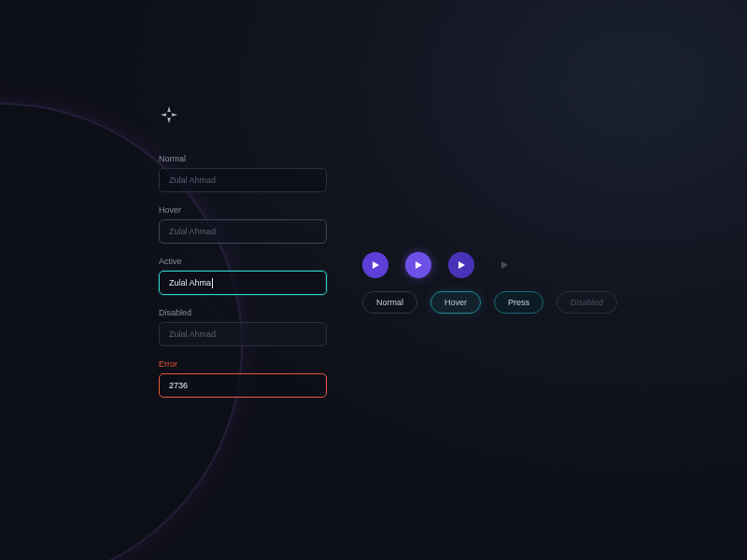 The width and height of the screenshot is (747, 560). What do you see at coordinates (243, 224) in the screenshot?
I see `field-hover: Hover` at bounding box center [243, 224].